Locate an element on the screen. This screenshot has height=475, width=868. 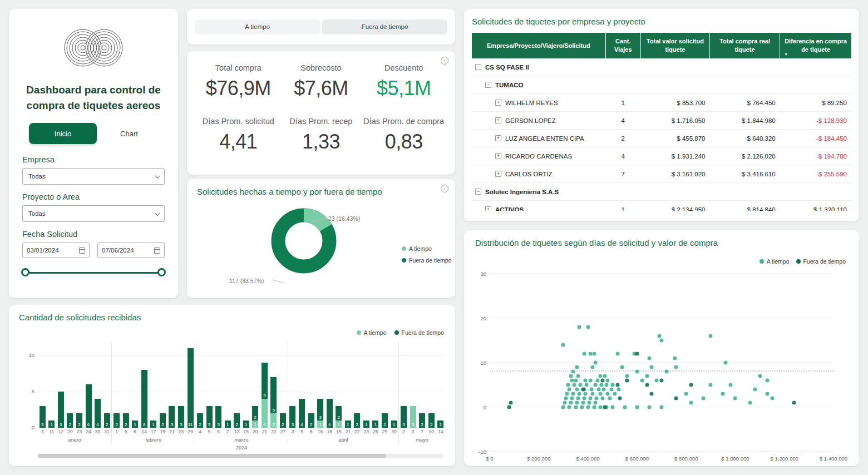
fecha-start-input: 03/01/2024 is located at coordinates (56, 250).